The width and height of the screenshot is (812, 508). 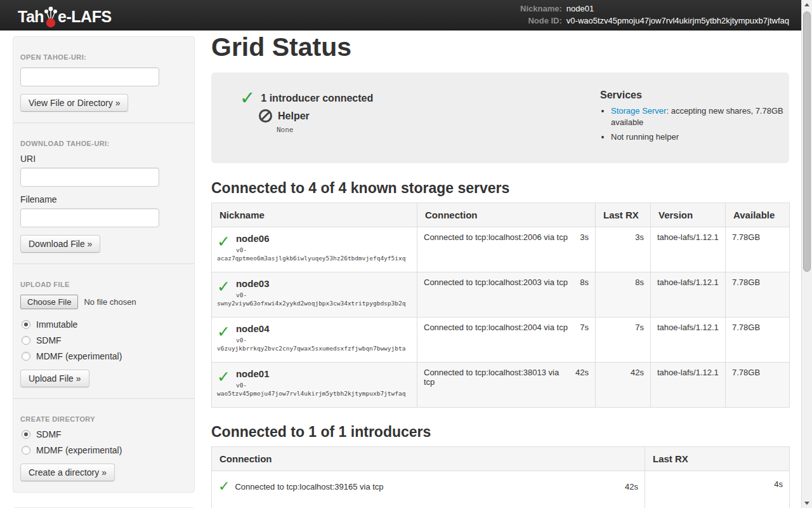 What do you see at coordinates (104, 194) in the screenshot?
I see `download-uri-section: DOWNLOAD TAHOE-URI: URI Filename Downloa…` at bounding box center [104, 194].